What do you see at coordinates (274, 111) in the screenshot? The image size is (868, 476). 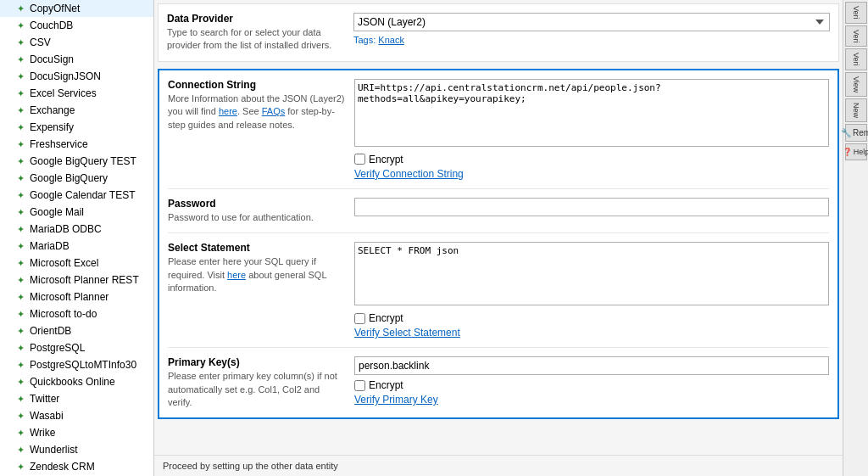 I see `conn-faqs-link: FAQs` at bounding box center [274, 111].